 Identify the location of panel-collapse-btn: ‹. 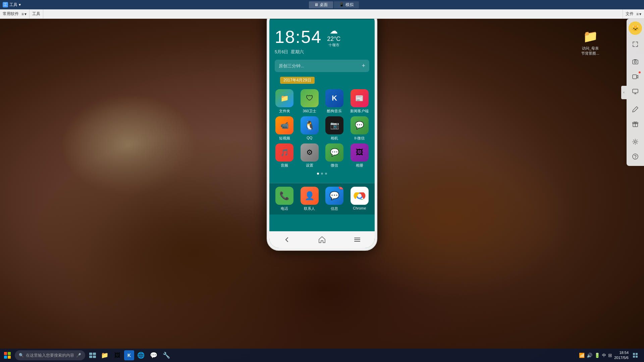
(624, 93).